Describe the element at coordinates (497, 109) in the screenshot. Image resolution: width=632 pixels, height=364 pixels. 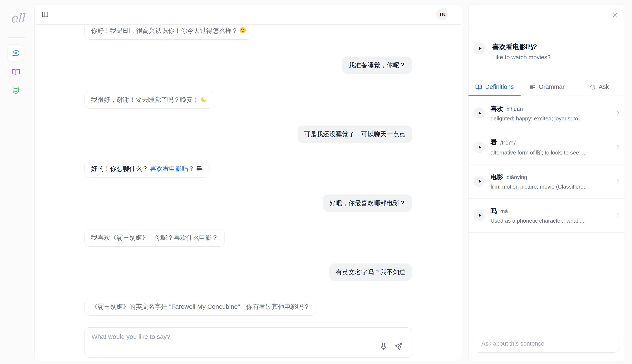
I see `definition-word: 喜欢` at that location.